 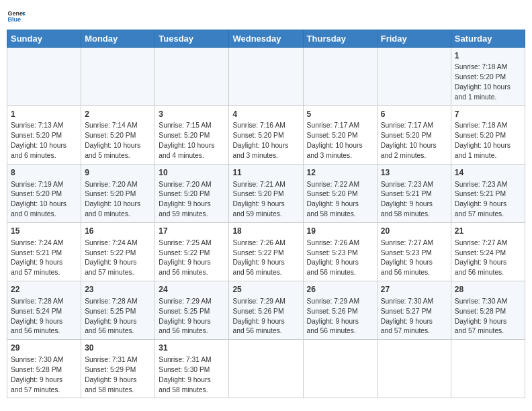 I want to click on day-info: Sunrise: 7:23 AM, so click(x=488, y=185).